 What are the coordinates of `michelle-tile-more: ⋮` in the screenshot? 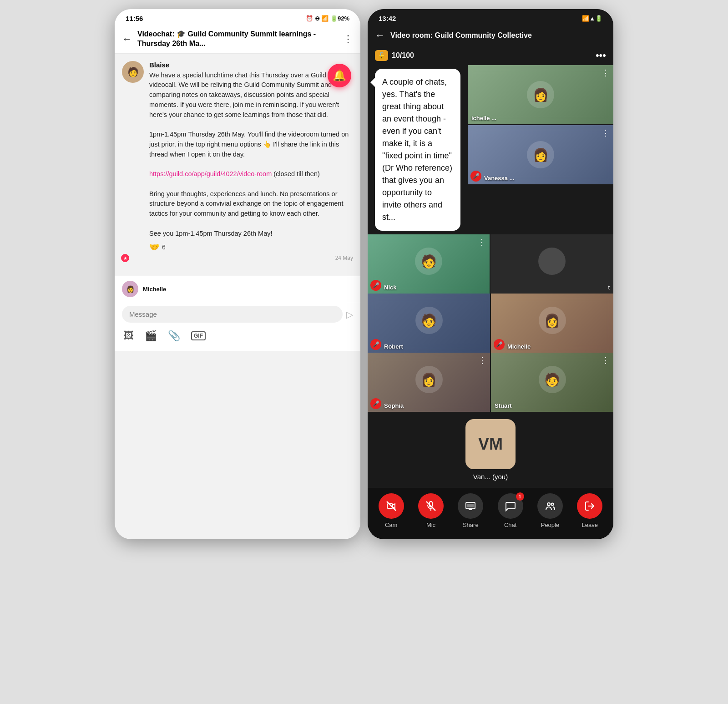 It's located at (606, 73).